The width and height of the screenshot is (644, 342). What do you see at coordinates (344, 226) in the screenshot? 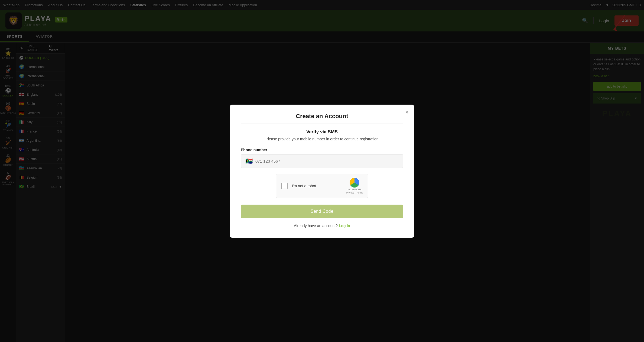
I see `login-link: Log In` at bounding box center [344, 226].